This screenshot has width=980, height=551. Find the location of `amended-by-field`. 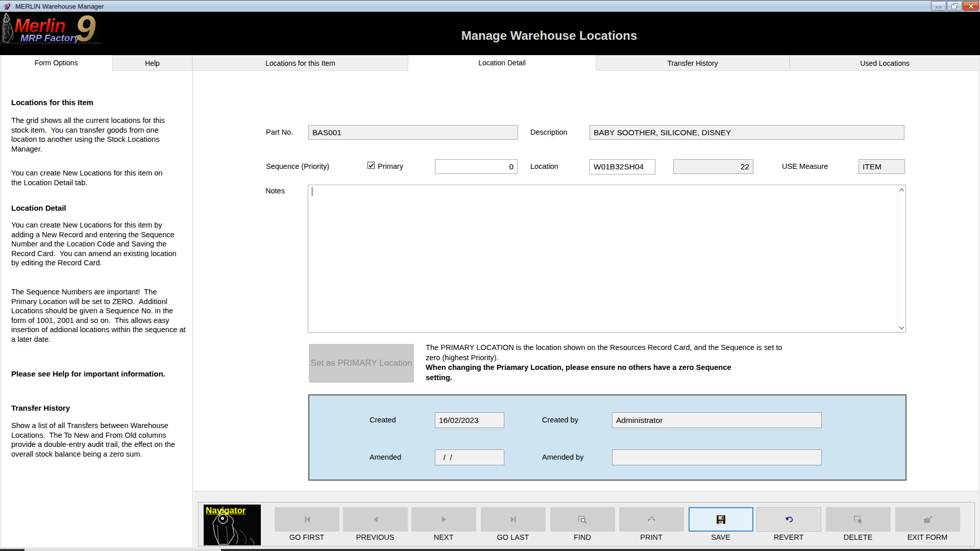

amended-by-field is located at coordinates (717, 457).